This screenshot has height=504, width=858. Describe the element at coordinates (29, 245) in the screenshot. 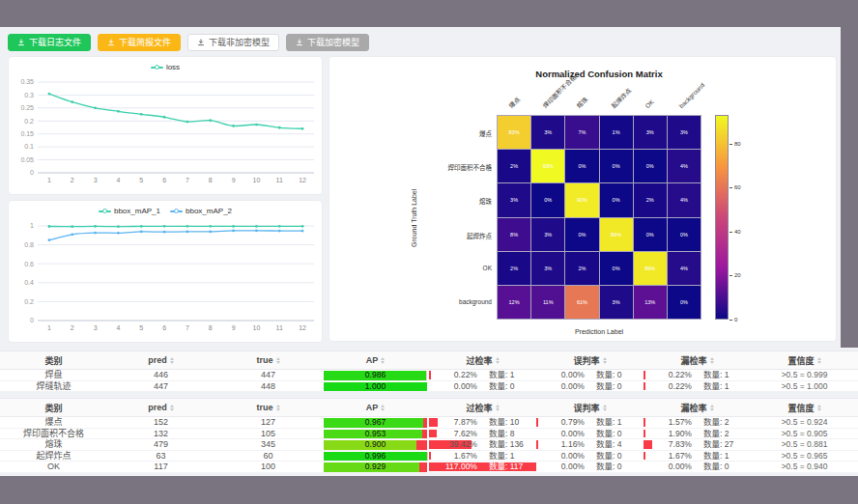

I see `y-tick-label: 0.8` at that location.